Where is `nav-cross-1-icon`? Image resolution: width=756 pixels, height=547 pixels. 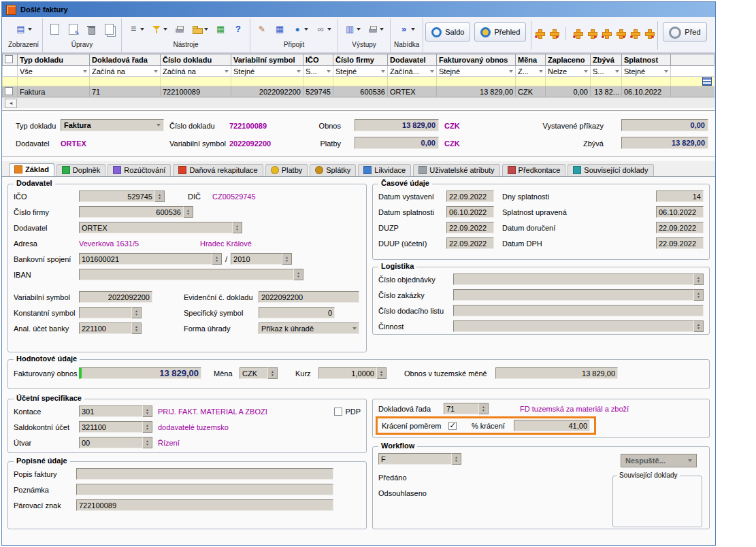
nav-cross-1-icon is located at coordinates (540, 33).